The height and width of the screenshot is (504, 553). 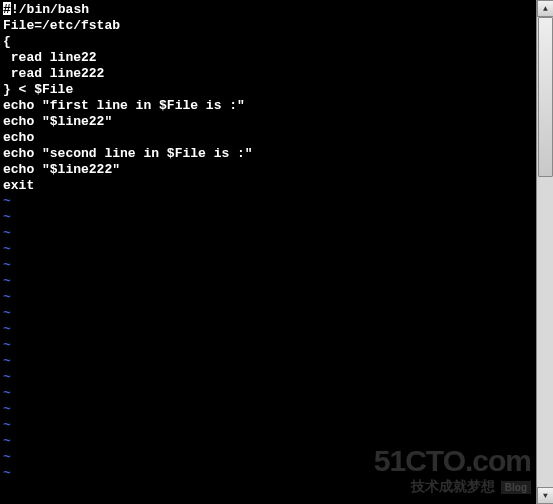 What do you see at coordinates (270, 42) in the screenshot?
I see `code-line: {` at bounding box center [270, 42].